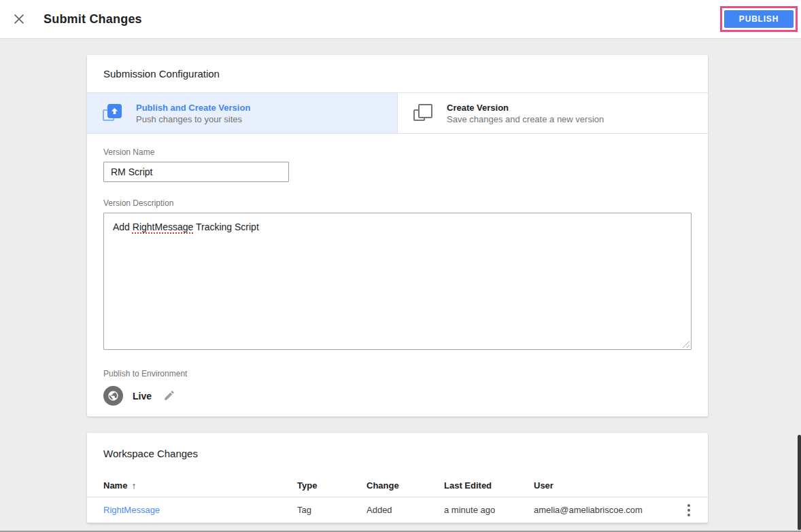  I want to click on textarea-resize-handle, so click(685, 344).